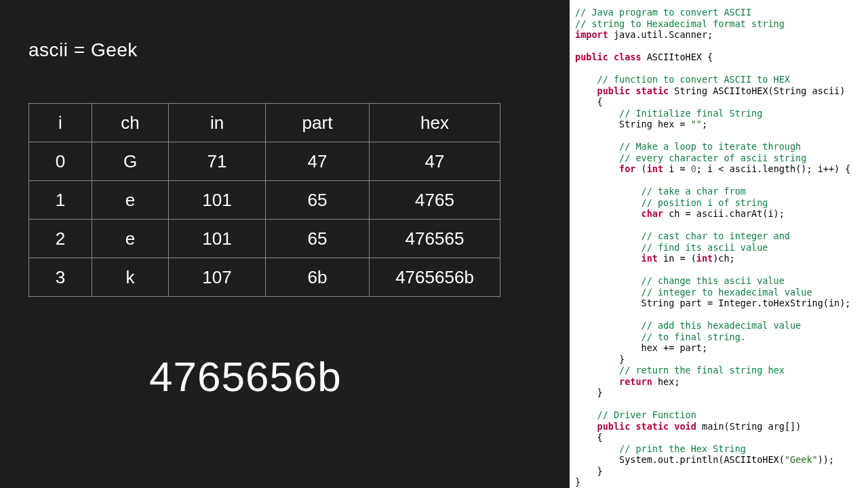 This screenshot has height=488, width=868. What do you see at coordinates (719, 203) in the screenshot?
I see `code-line: // position i of string` at bounding box center [719, 203].